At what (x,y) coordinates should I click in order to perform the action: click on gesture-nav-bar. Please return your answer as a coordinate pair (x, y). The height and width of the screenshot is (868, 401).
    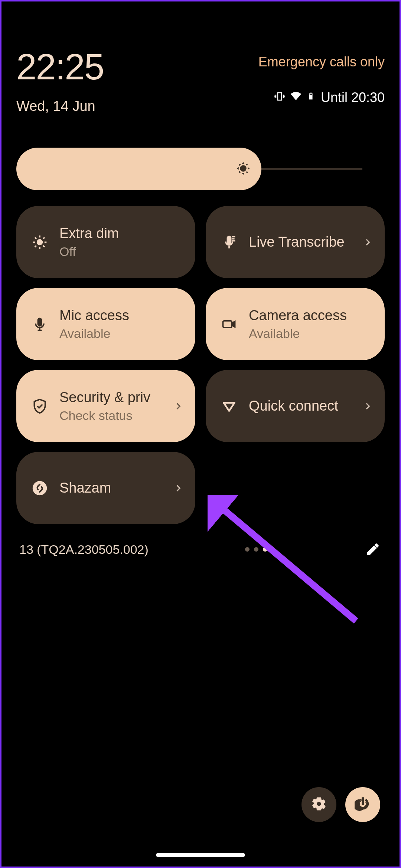
    Looking at the image, I should click on (200, 855).